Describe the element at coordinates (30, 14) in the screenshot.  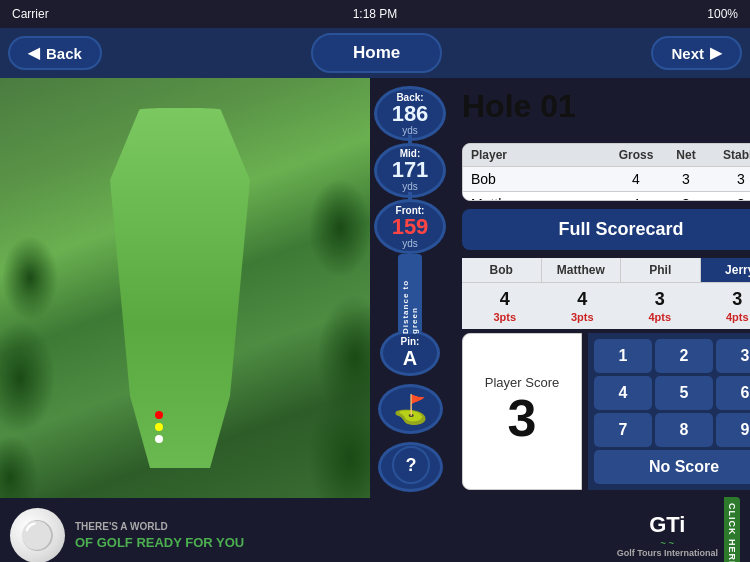
I see `carrier-label: Carrier` at that location.